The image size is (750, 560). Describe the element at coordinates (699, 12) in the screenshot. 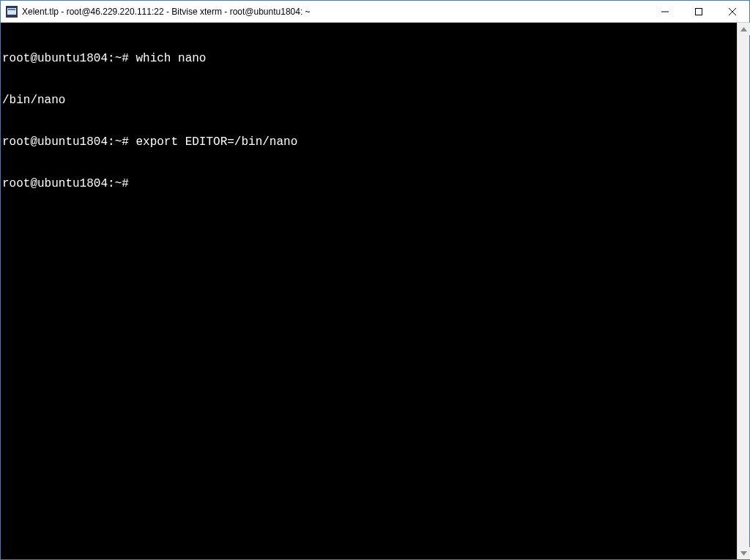

I see `window-controls` at that location.